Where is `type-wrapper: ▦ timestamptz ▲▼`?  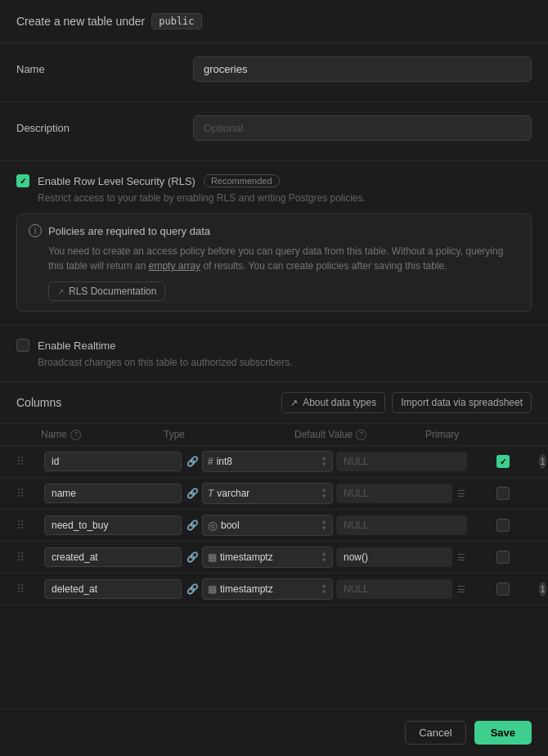
type-wrapper: ▦ timestamptz ▲▼ is located at coordinates (267, 589).